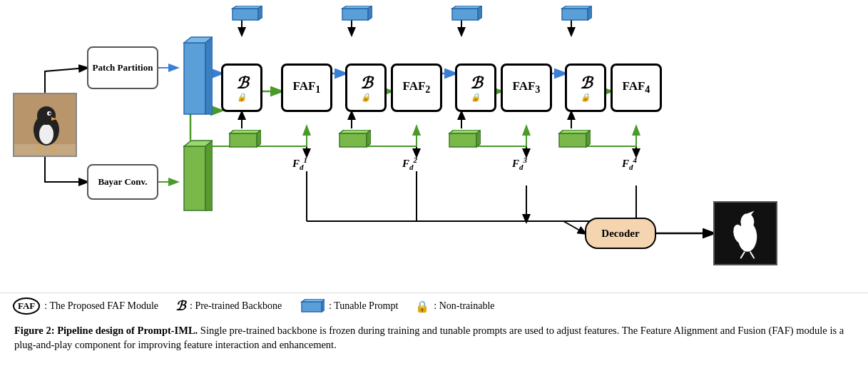 Image resolution: width=868 pixels, height=366 pixels. What do you see at coordinates (422, 307) in the screenshot?
I see `lock-legend-icon: 🔒` at bounding box center [422, 307].